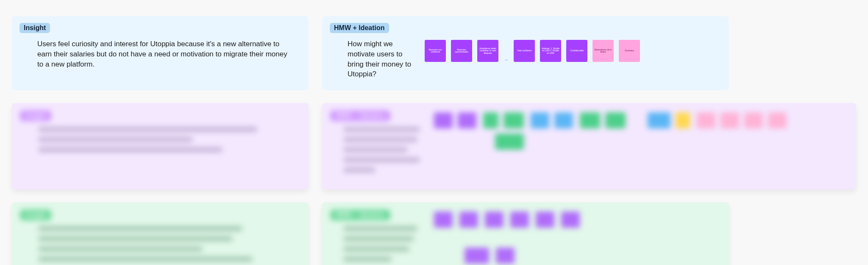 The width and height of the screenshot is (868, 265). I want to click on arrow-icon: →, so click(506, 60).